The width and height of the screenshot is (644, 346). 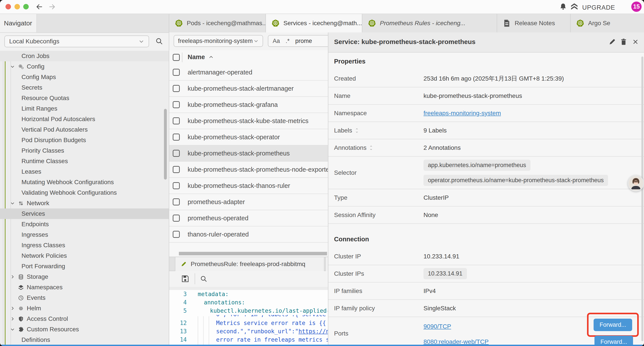 I want to click on sidebar-item-resource-quotas: Resource Quotas, so click(x=84, y=98).